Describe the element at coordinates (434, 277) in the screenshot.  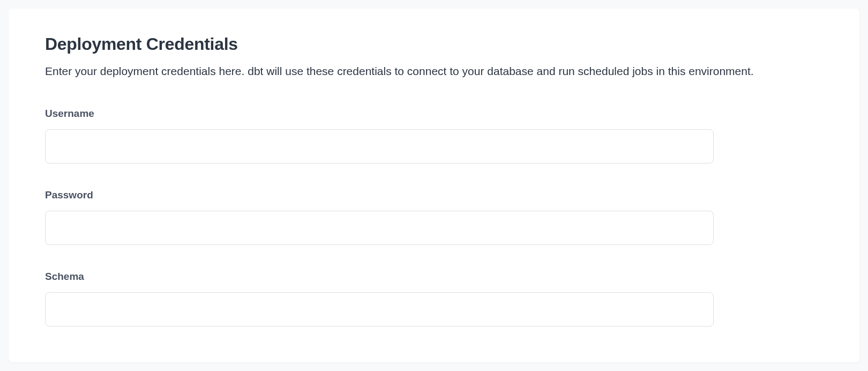
I see `schema-label: Schema` at that location.